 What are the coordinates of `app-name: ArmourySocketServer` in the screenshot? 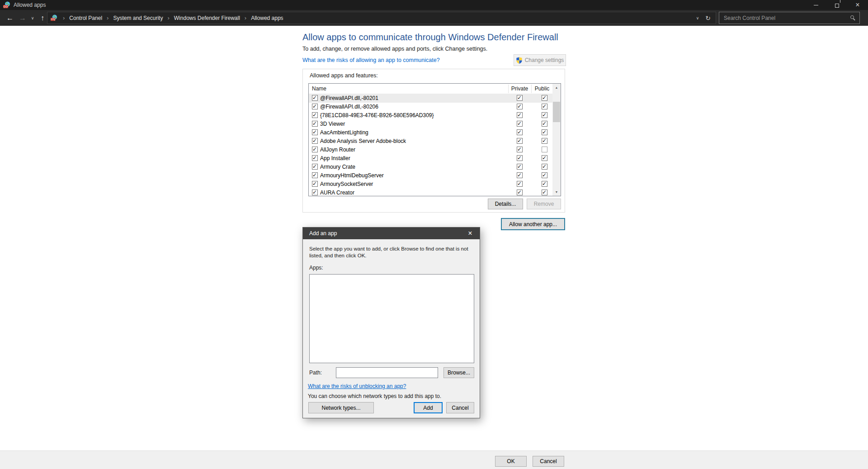 It's located at (346, 184).